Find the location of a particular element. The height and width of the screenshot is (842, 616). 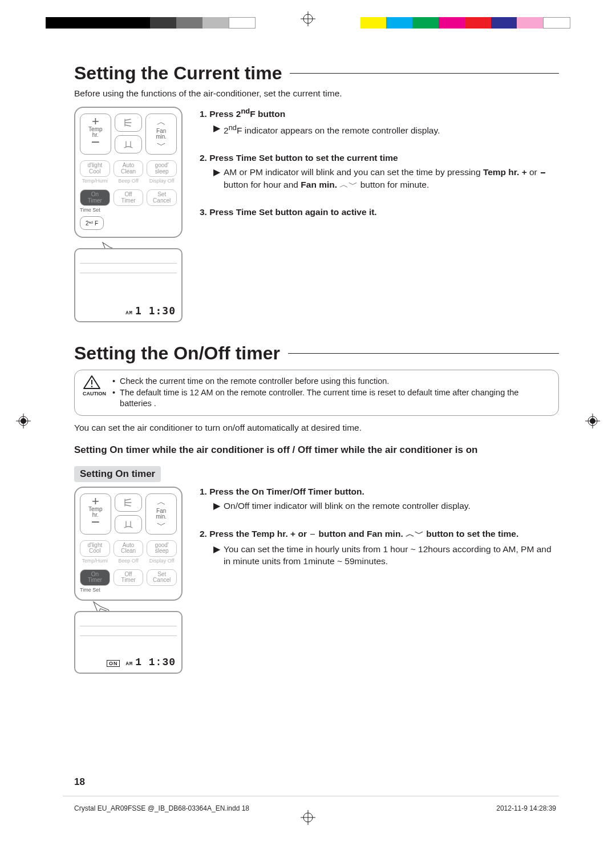

section-pill: Setting On timer is located at coordinates (117, 474).